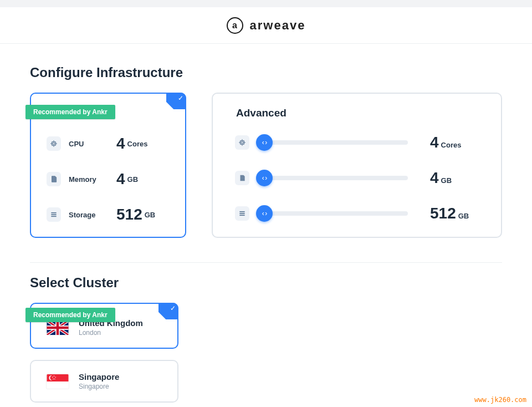  I want to click on cluster-uk: ✓ Recommended by Ankr United Kingdom Lon…, so click(104, 326).